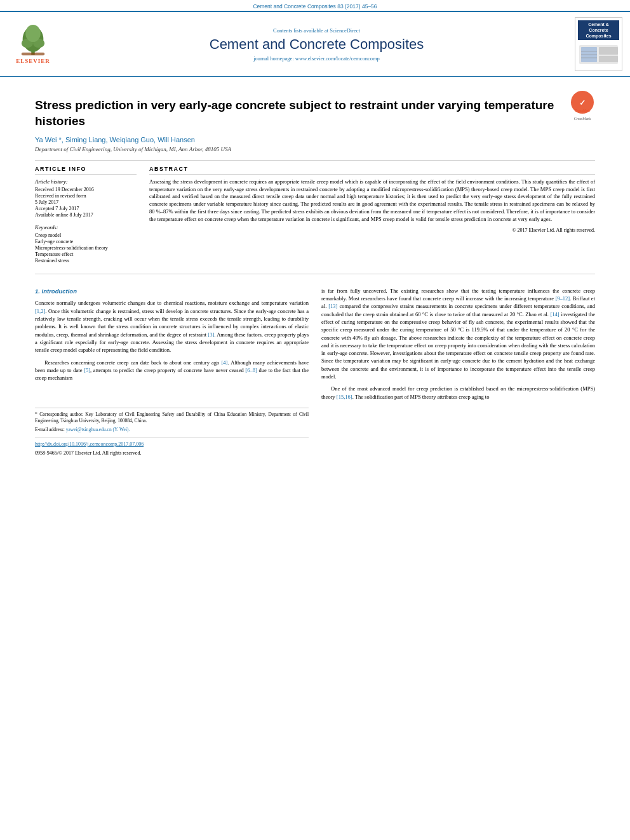  Describe the element at coordinates (333, 306) in the screenshot. I see `ref-13: [13]` at that location.